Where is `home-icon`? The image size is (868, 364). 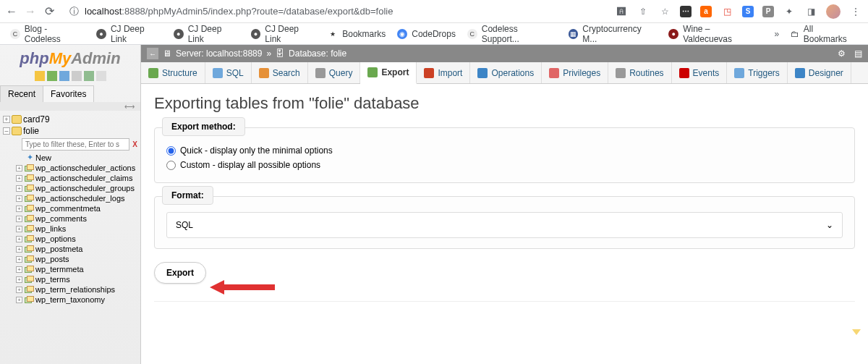 home-icon is located at coordinates (40, 76).